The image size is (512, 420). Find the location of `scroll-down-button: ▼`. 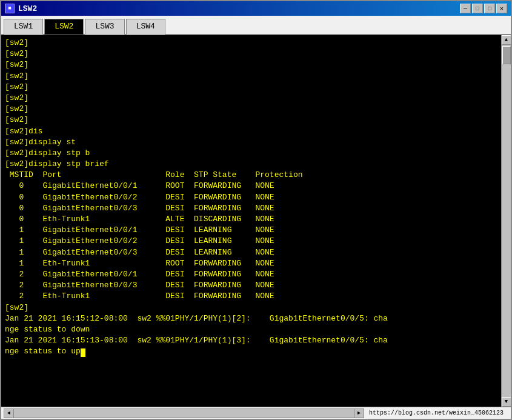

scroll-down-button: ▼ is located at coordinates (507, 402).